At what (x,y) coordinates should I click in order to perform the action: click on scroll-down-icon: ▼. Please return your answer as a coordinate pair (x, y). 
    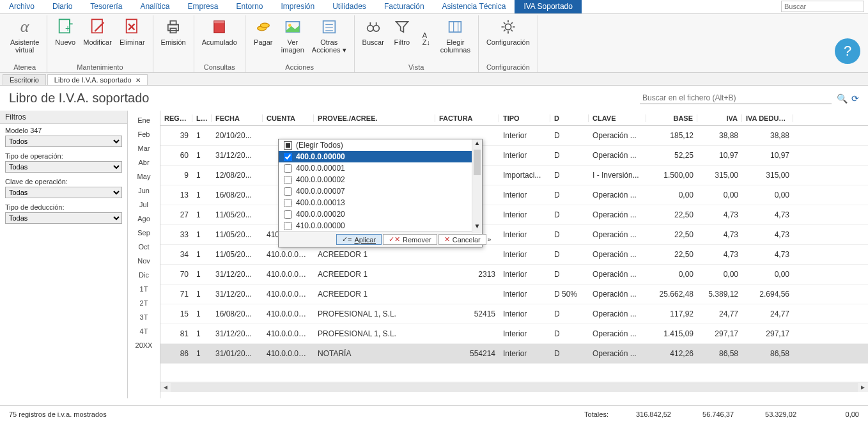
    Looking at the image, I should click on (477, 228).